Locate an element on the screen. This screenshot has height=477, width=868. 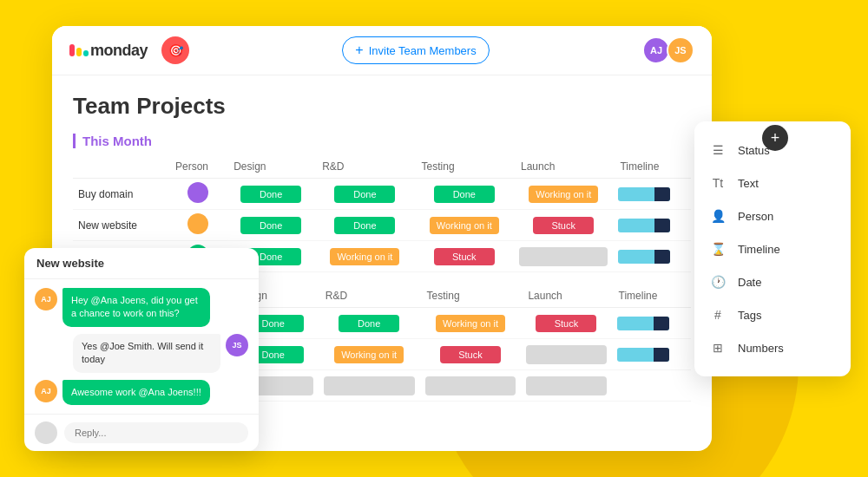
page-title: Team Projects is located at coordinates (382, 106).